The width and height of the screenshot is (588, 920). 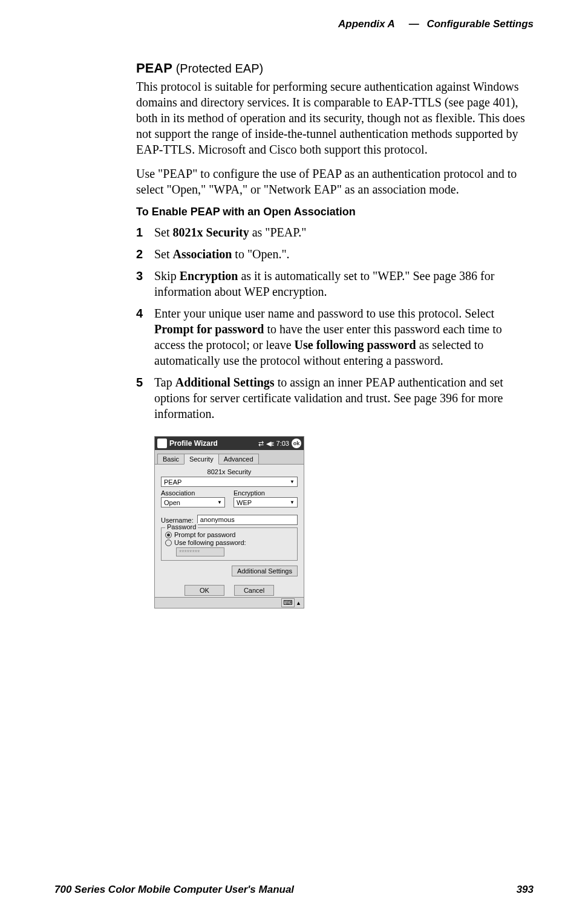 What do you see at coordinates (266, 493) in the screenshot?
I see `encryption-label: Encryption` at bounding box center [266, 493].